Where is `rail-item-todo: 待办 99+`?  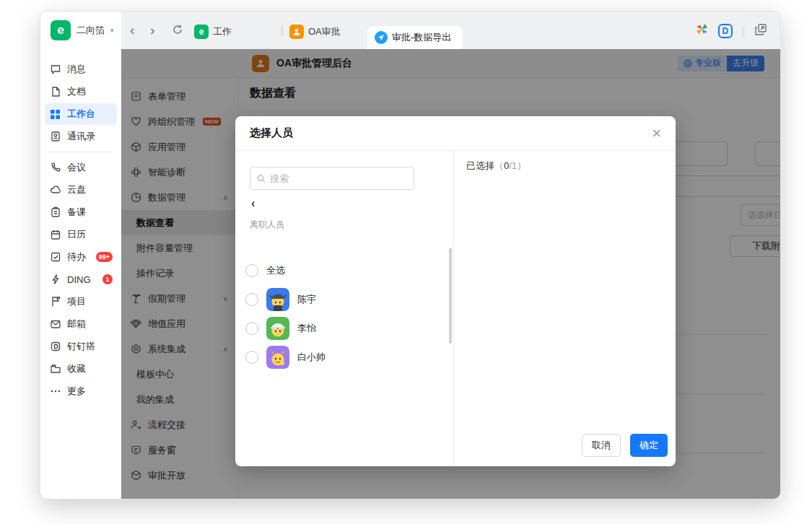 rail-item-todo: 待办 99+ is located at coordinates (81, 257).